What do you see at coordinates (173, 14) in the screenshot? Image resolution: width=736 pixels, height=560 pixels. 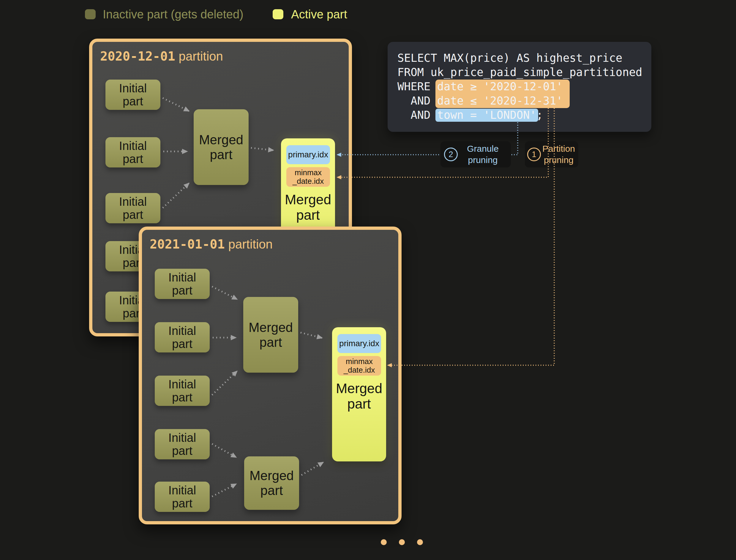 I see `legend-inactive-label: Inactive part (gets deleted)` at bounding box center [173, 14].